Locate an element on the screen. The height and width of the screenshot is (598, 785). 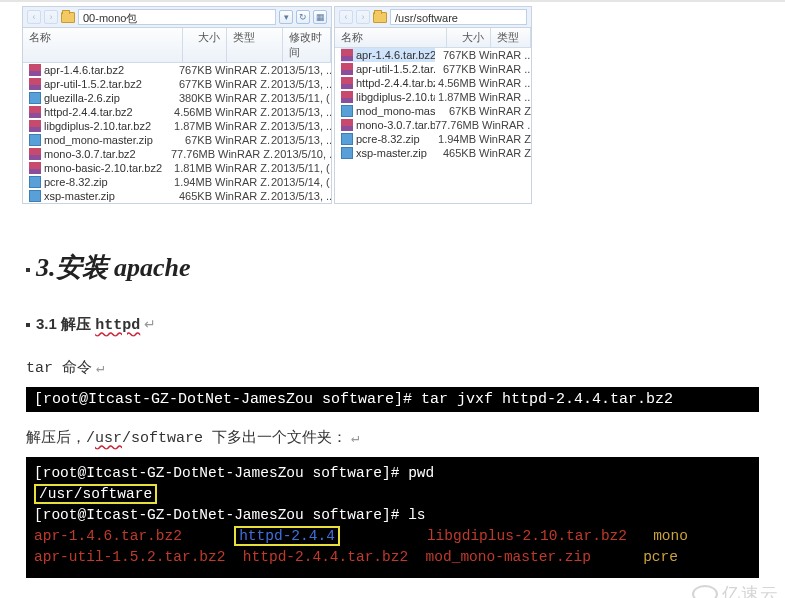
file-partial: pcre is located at coordinates (660, 557).